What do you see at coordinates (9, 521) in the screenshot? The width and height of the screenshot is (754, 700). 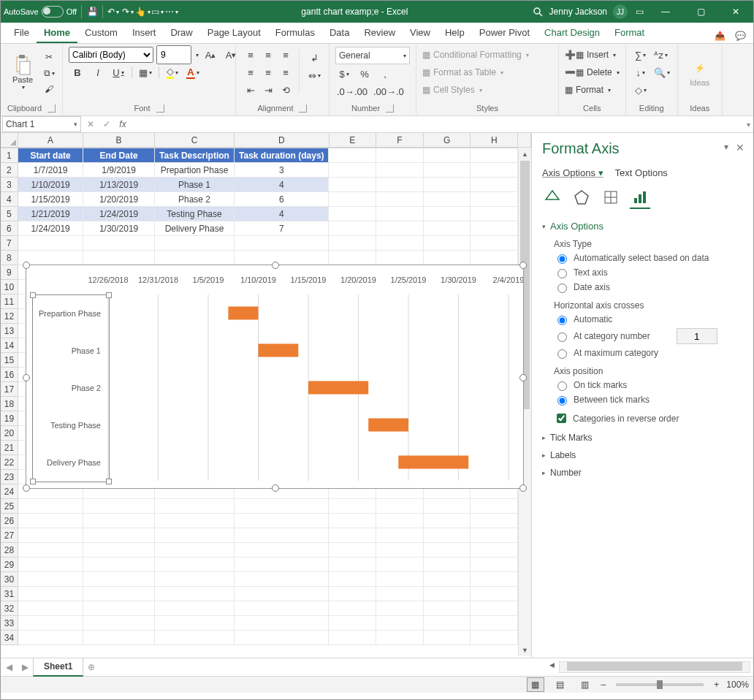 I see `row-header-26: 26` at bounding box center [9, 521].